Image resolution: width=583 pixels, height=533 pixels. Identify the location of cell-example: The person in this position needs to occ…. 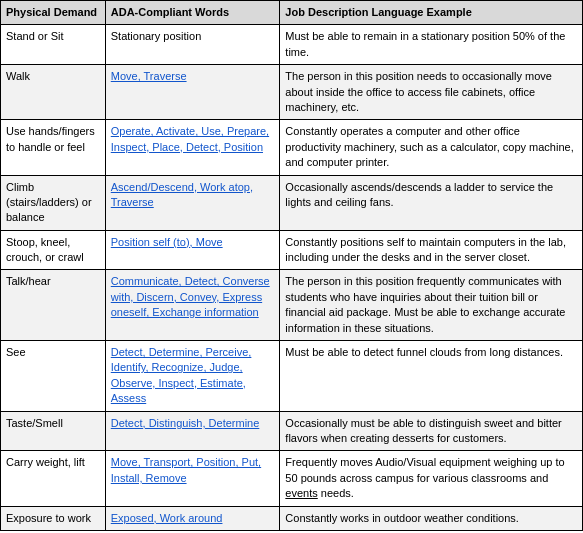
(432, 92).